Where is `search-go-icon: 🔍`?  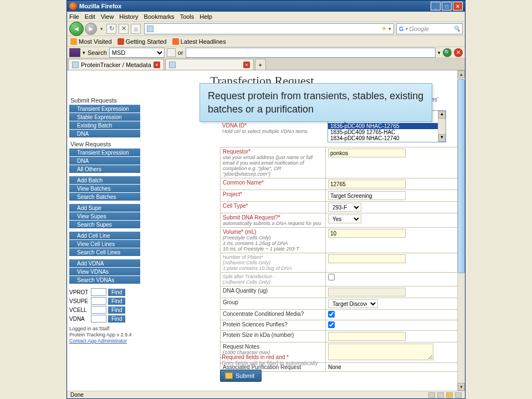 search-go-icon: 🔍 is located at coordinates (457, 29).